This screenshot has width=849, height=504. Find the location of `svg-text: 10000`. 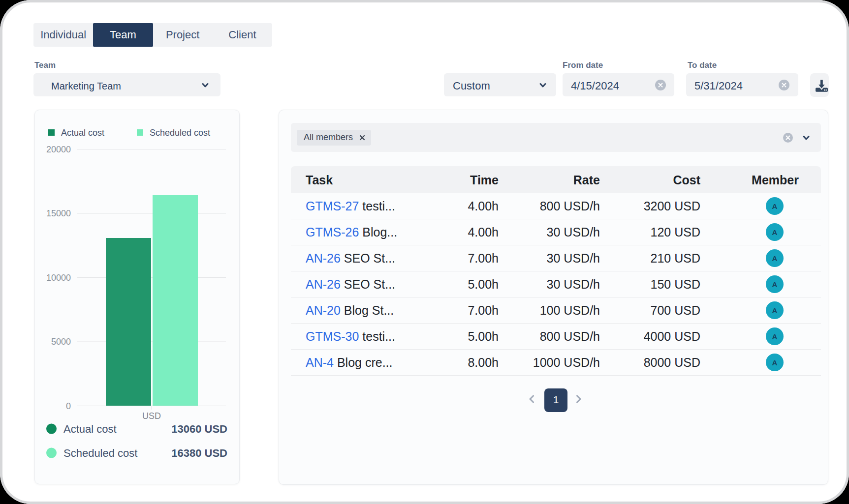

svg-text: 10000 is located at coordinates (59, 278).